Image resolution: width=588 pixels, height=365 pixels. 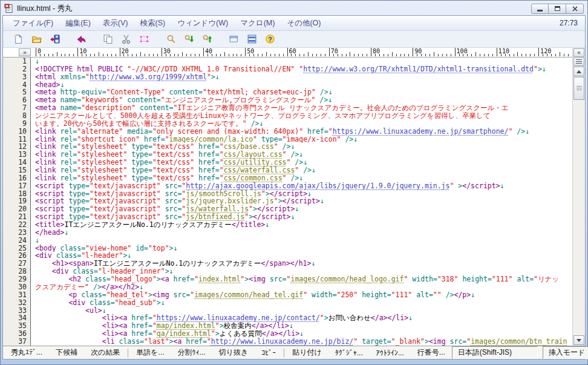 What do you see at coordinates (301, 303) in the screenshot?
I see `code-text: <div class="head_sub">↓` at bounding box center [301, 303].